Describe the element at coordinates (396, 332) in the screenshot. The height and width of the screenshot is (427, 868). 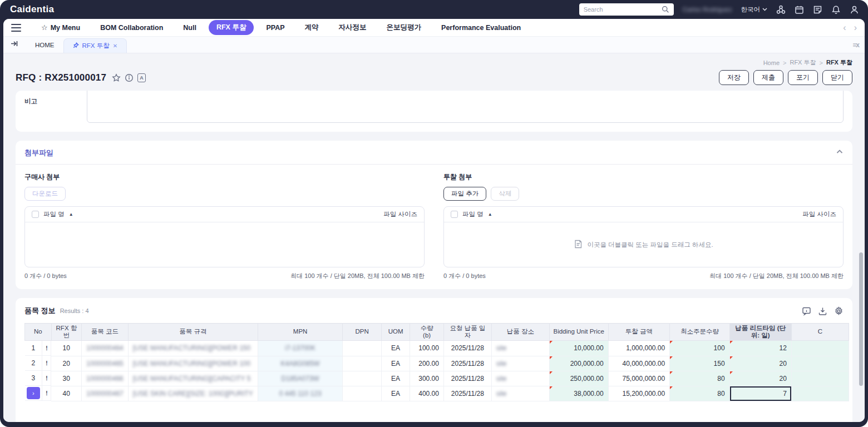
I see `column-header-uom: UOM` at that location.